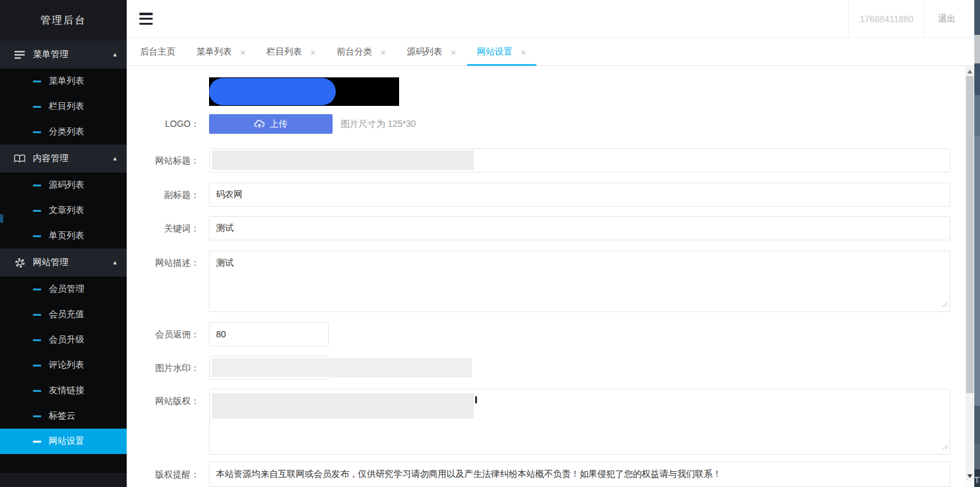 This screenshot has width=980, height=487. What do you see at coordinates (63, 315) in the screenshot?
I see `sidebar-item-member-recharge: 会员充值` at bounding box center [63, 315].